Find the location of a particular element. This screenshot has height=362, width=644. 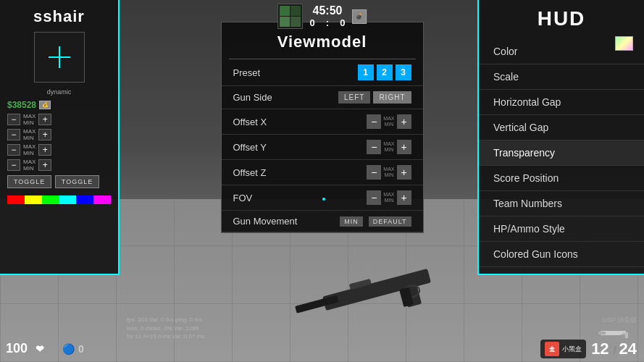

preset-row: Preset 1 2 3 is located at coordinates (322, 72).